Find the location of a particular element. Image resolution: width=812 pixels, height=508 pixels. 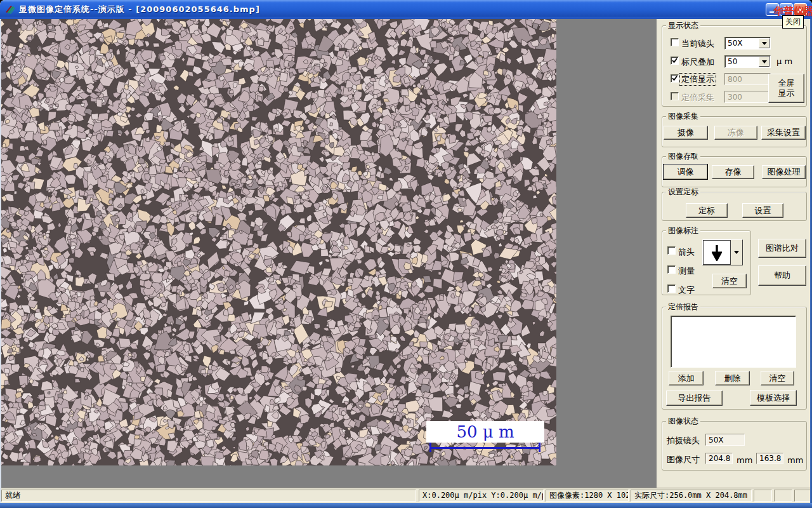

capture-lens-field: 50X is located at coordinates (725, 439).